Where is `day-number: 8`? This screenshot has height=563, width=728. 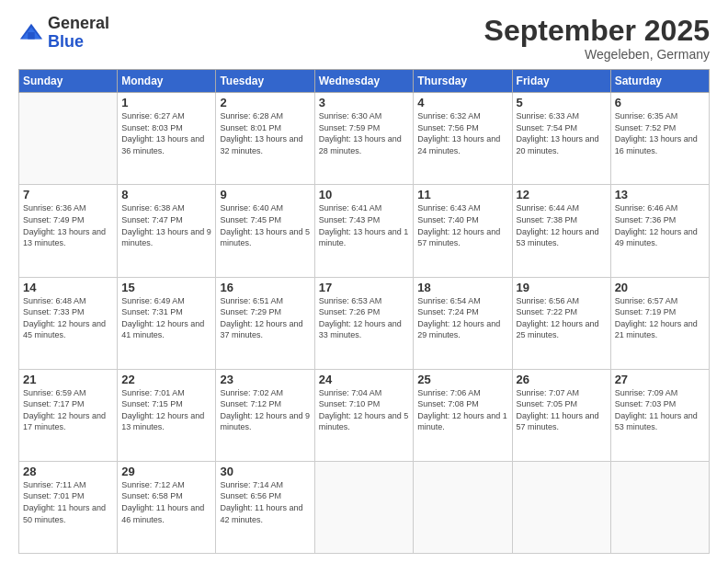 day-number: 8 is located at coordinates (166, 195).